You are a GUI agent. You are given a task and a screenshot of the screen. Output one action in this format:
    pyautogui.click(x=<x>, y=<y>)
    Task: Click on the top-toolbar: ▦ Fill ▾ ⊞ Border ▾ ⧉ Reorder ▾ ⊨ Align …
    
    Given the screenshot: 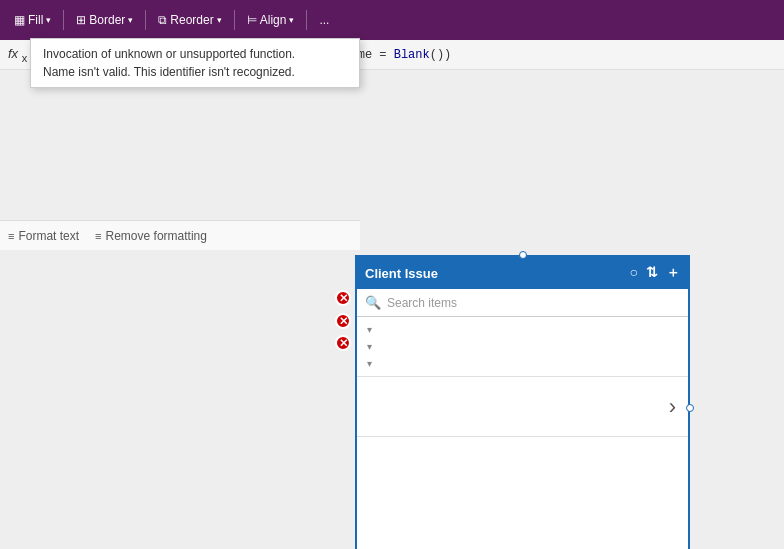 What is the action you would take?
    pyautogui.click(x=392, y=20)
    